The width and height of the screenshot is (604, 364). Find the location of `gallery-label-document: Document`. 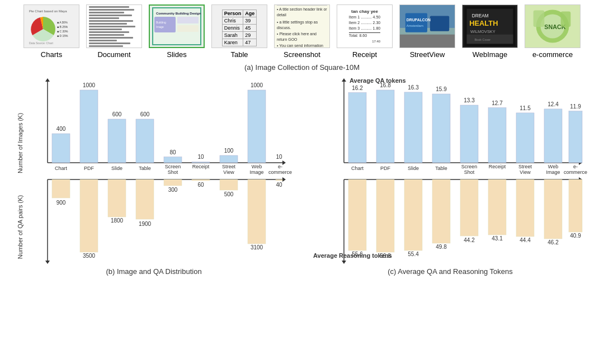

gallery-label-document: Document is located at coordinates (114, 55).